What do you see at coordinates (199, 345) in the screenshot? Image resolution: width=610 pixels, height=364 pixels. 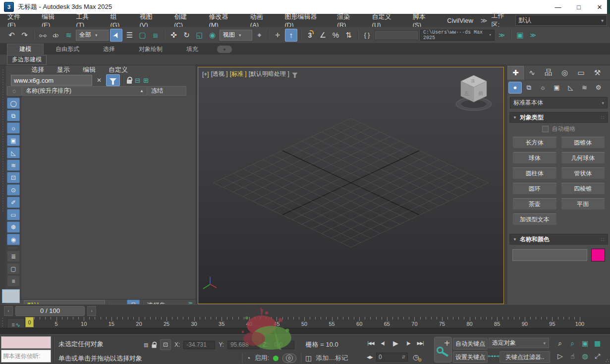 I see `x-coordinate-field: -34.731` at bounding box center [199, 345].